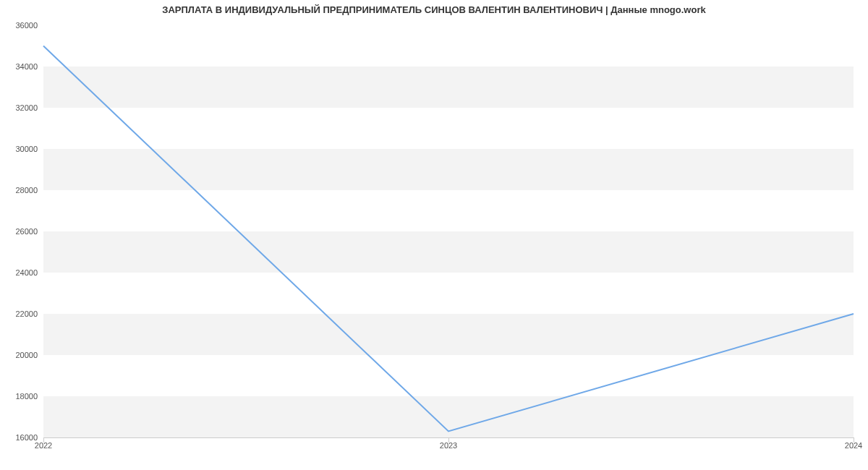  What do you see at coordinates (448, 445) in the screenshot?
I see `x-tick-label: 2023` at bounding box center [448, 445].